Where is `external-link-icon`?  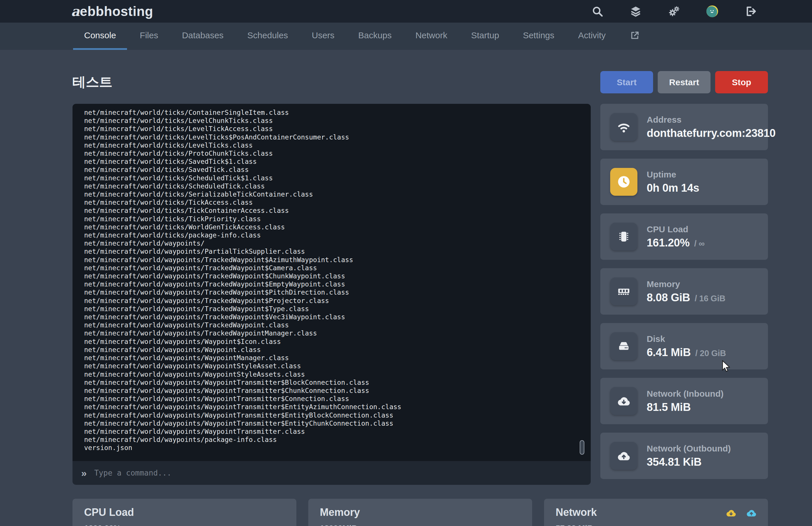
external-link-icon is located at coordinates (635, 36).